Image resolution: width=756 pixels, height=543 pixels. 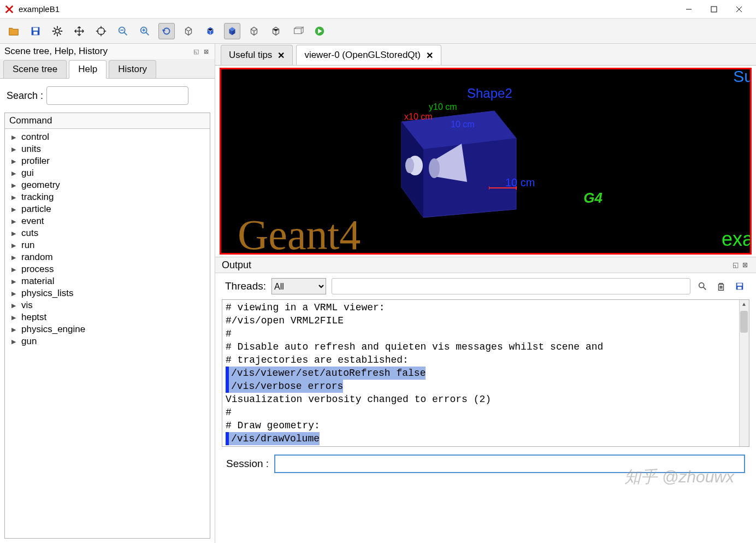 What do you see at coordinates (702, 286) in the screenshot?
I see `search-icon` at bounding box center [702, 286].